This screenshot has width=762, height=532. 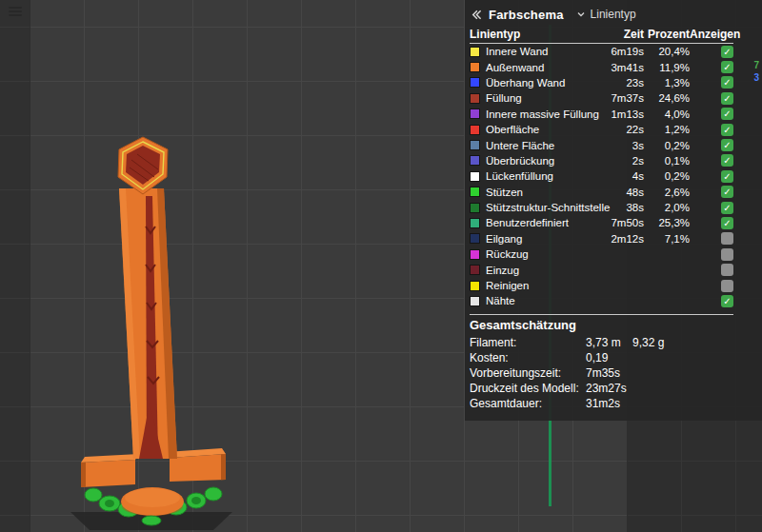 What do you see at coordinates (667, 98) in the screenshot?
I see `line-type-percent: 24,6%` at bounding box center [667, 98].